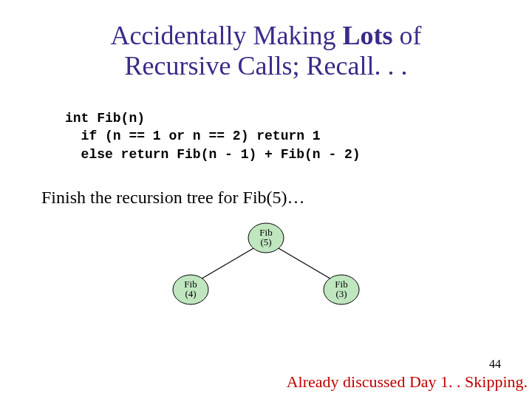 The height and width of the screenshot is (399, 532). What do you see at coordinates (266, 238) in the screenshot?
I see `tree-node-root: Fib (5)` at bounding box center [266, 238].